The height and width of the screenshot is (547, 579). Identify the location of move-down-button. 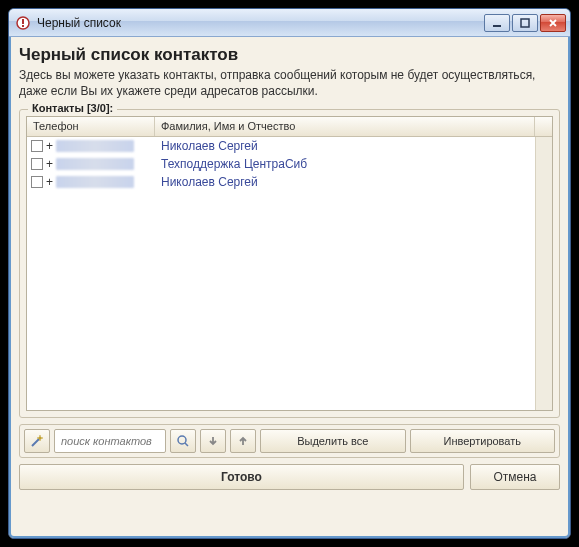
(213, 441).